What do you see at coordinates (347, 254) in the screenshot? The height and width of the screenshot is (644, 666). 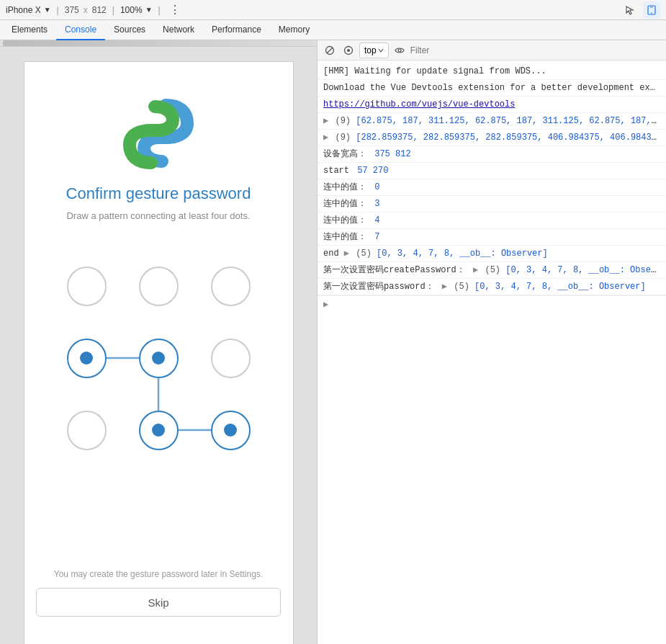 I see `end-array-expand-icon: ▶` at bounding box center [347, 254].